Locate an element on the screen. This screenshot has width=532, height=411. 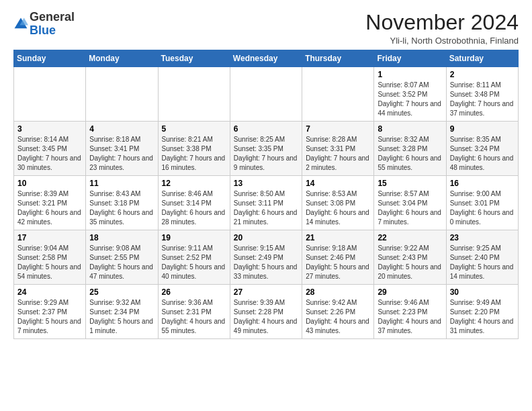
calendar-week-row: 1Sunrise: 8:07 AM Sunset: 3:52 PM Daylig… is located at coordinates (266, 94).